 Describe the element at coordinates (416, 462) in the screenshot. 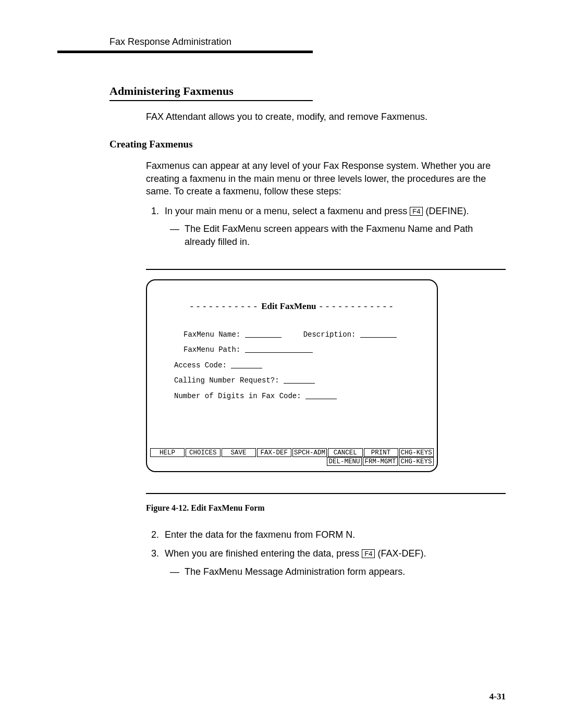

I see `fn-chgkeys-2: CHG-KEYS` at that location.